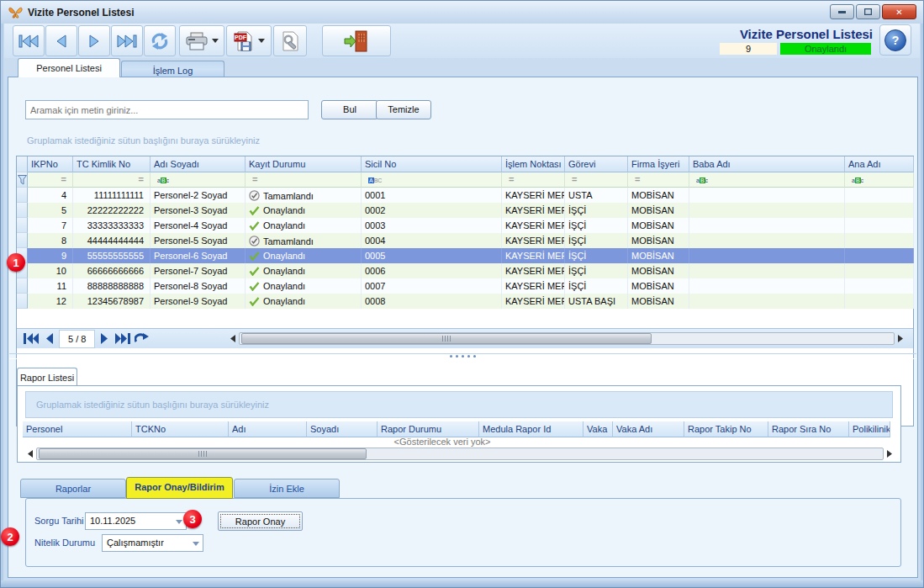 Image resolution: width=924 pixels, height=588 pixels. Describe the element at coordinates (597, 286) in the screenshot. I see `table-cell: İŞÇİ` at that location.